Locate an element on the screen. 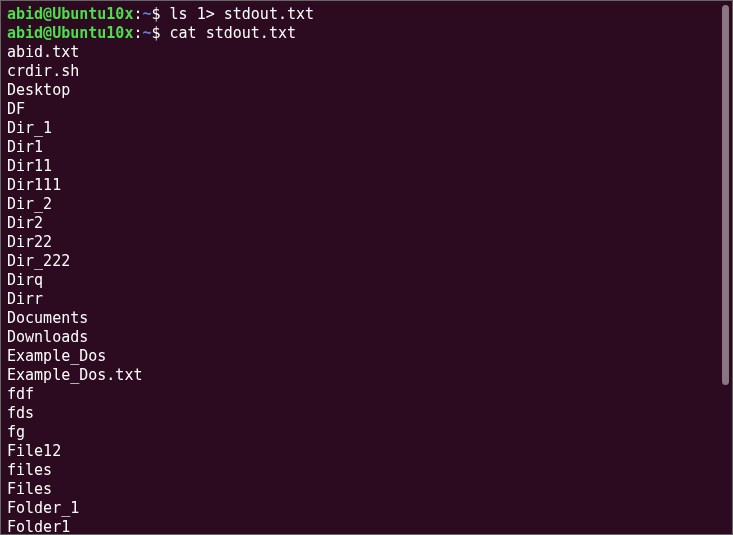  scrollbar-thumb is located at coordinates (726, 195).